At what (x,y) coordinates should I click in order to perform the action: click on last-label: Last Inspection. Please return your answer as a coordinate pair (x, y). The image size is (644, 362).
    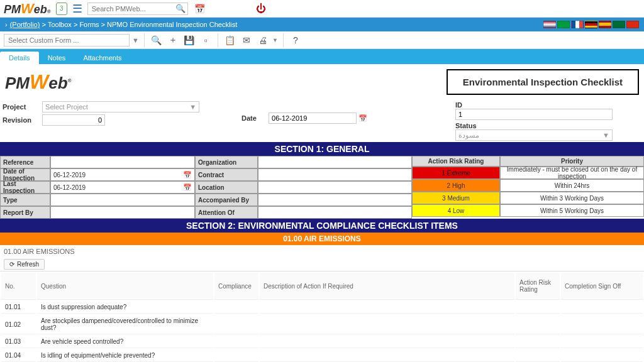
    Looking at the image, I should click on (25, 187).